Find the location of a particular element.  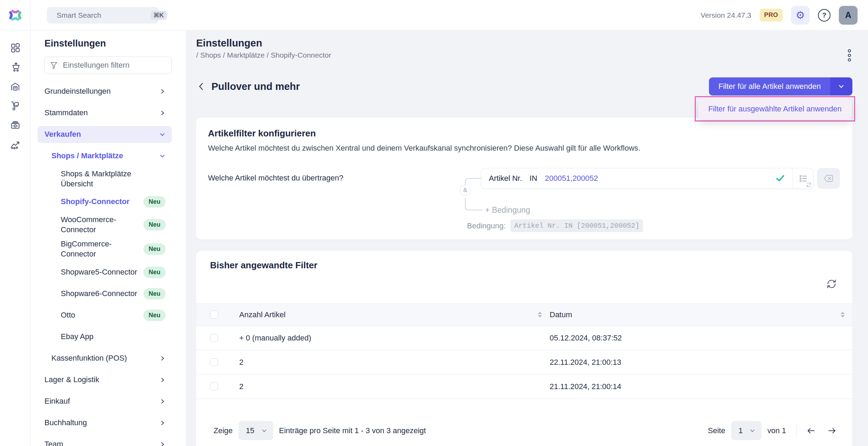

funnel-icon is located at coordinates (54, 65).